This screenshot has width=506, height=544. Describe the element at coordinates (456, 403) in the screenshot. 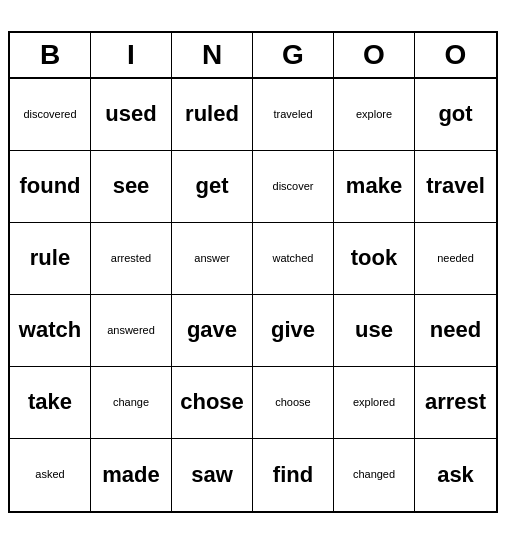

I see `cell-4-5: arrest` at that location.